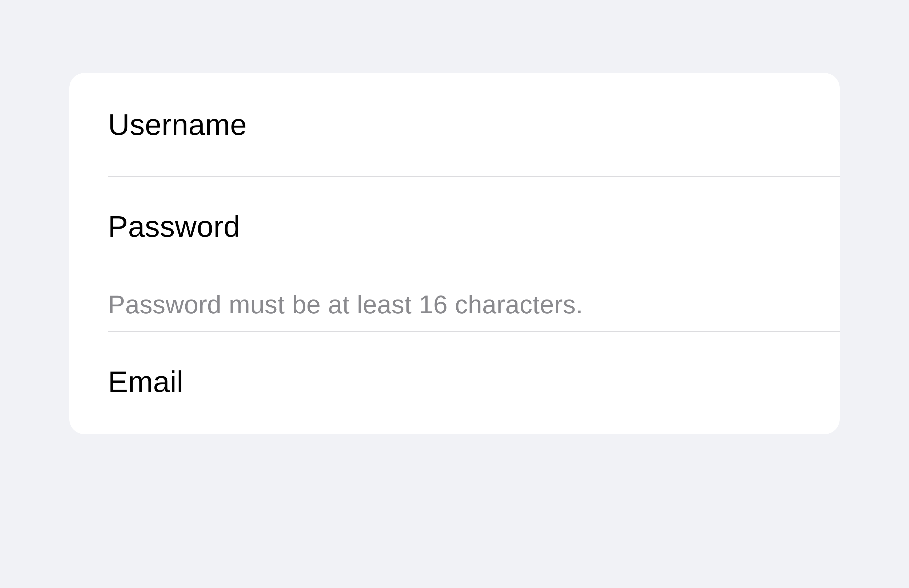  I want to click on email-row: Email, so click(454, 383).